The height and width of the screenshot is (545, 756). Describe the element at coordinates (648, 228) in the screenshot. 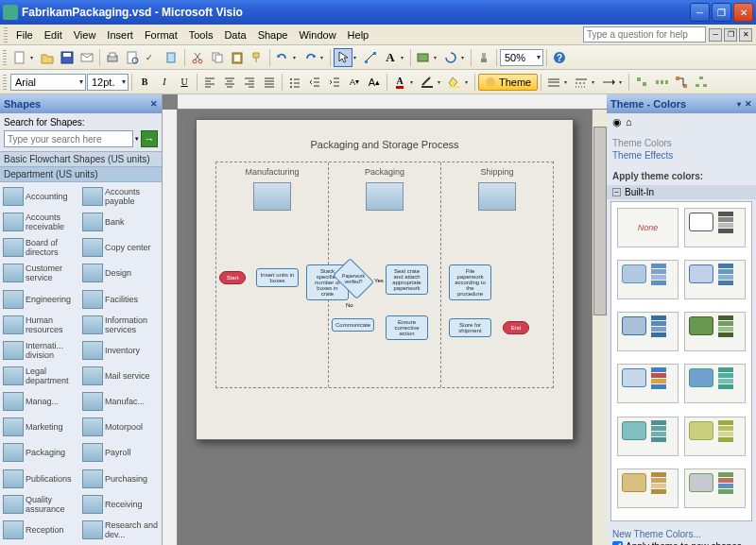

I see `theme-swatch-none: None` at that location.